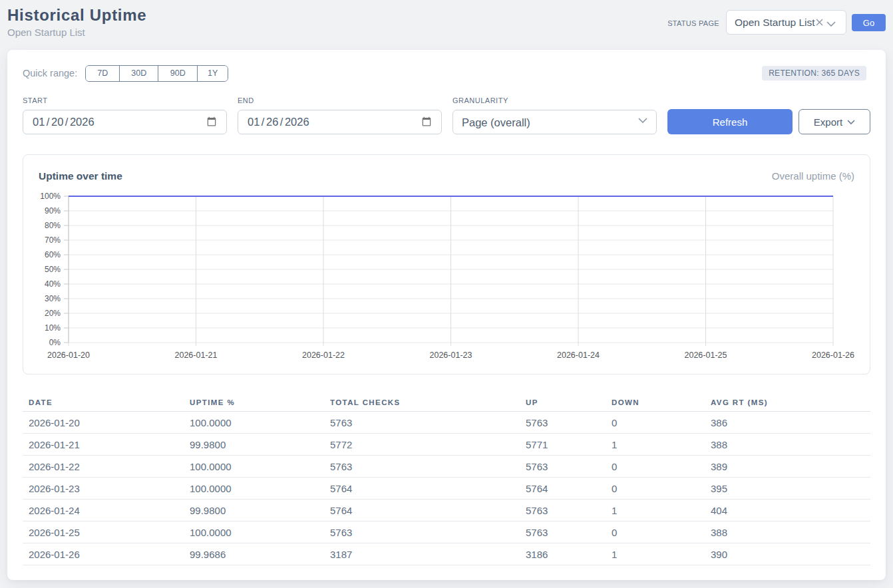  What do you see at coordinates (53, 225) in the screenshot?
I see `svg-text: 80%` at bounding box center [53, 225].